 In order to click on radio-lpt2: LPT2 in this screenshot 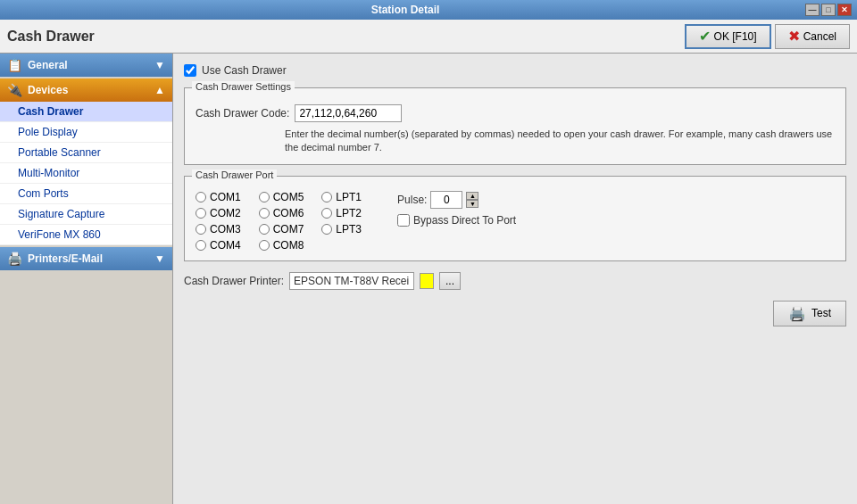, I will do `click(341, 213)`.